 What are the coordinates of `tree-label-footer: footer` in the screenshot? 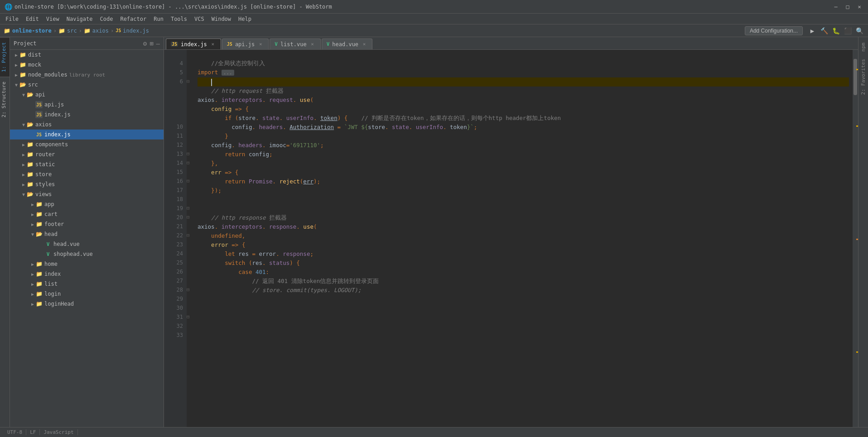 It's located at (54, 224).